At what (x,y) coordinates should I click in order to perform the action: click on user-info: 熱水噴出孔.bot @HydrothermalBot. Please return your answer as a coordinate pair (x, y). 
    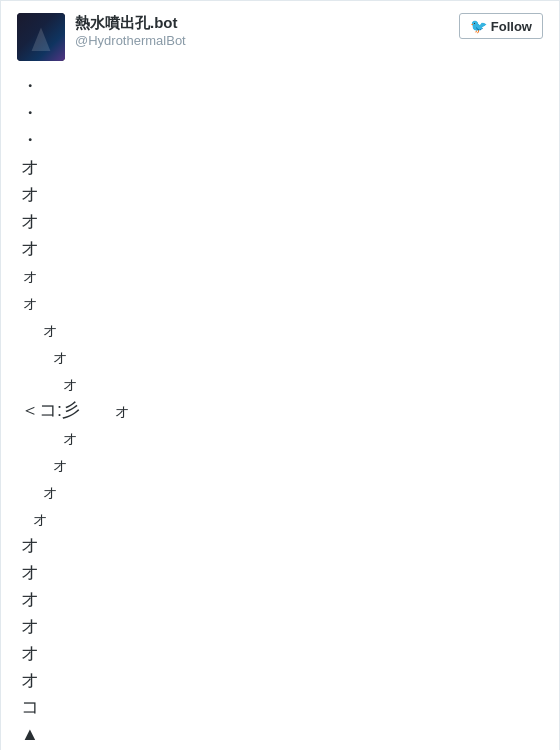
    Looking at the image, I should click on (102, 37).